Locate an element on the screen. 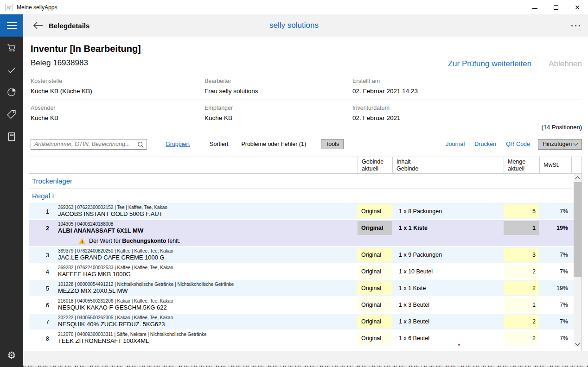 The width and height of the screenshot is (588, 367). table-row: 4369282 | 07622400002533 | Kaffee | Kaff… is located at coordinates (305, 272).